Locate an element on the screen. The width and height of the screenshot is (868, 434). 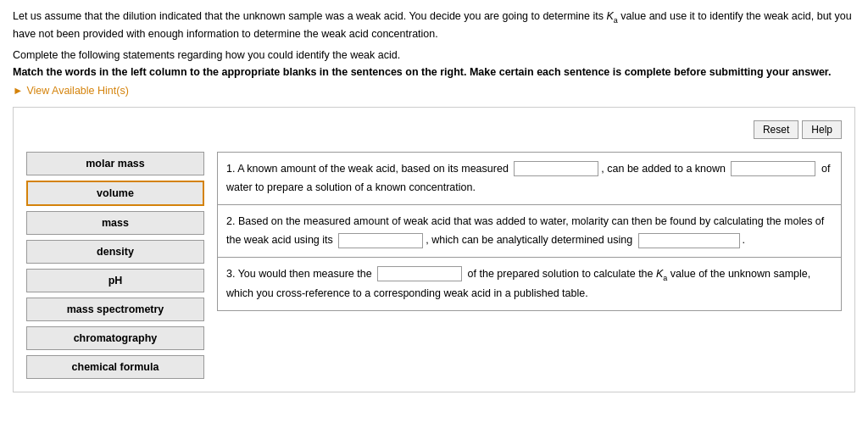
word-item-molar-mass: molar mass is located at coordinates (115, 164).